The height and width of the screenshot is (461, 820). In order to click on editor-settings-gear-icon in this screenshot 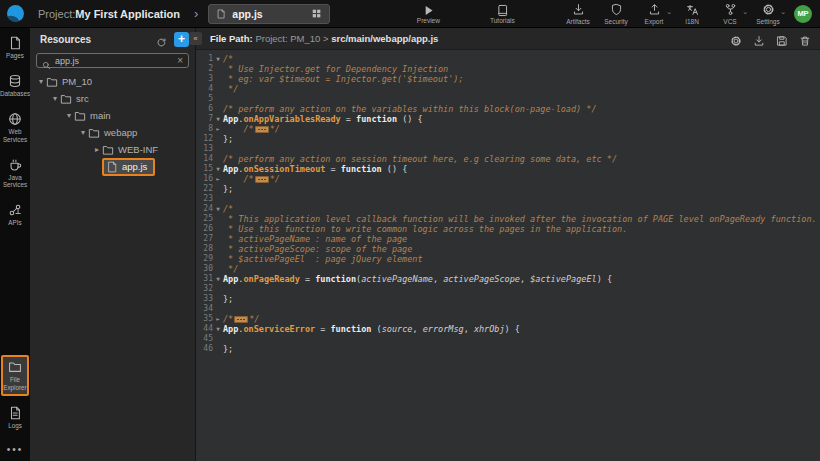, I will do `click(736, 39)`.